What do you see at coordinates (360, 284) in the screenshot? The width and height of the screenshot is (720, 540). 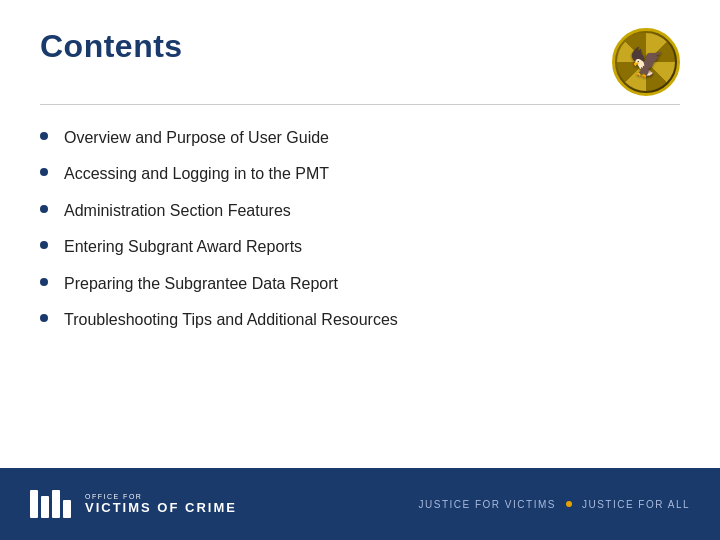 I see `list-item: Preparing the Subgrantee Data Report` at bounding box center [360, 284].